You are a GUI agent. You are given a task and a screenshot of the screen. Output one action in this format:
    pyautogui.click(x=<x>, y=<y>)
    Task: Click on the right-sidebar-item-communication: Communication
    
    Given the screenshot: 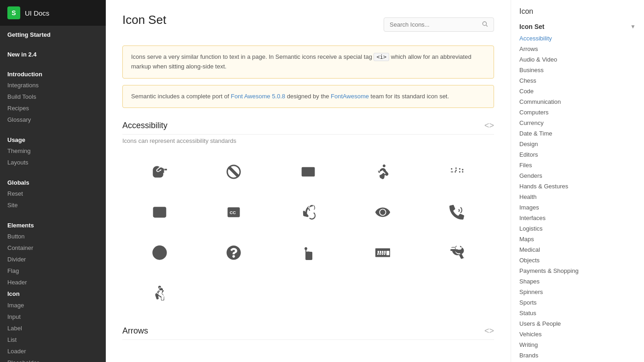 What is the action you would take?
    pyautogui.click(x=578, y=102)
    